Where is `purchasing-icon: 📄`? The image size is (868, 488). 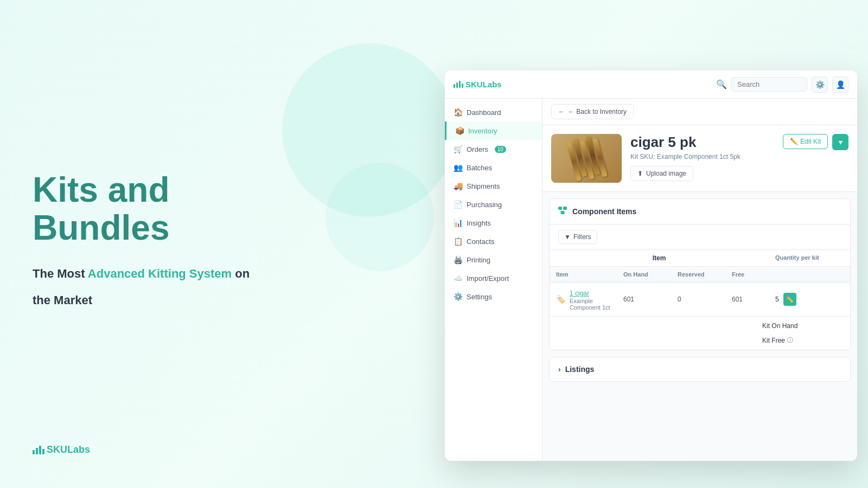
purchasing-icon: 📄 is located at coordinates (458, 204).